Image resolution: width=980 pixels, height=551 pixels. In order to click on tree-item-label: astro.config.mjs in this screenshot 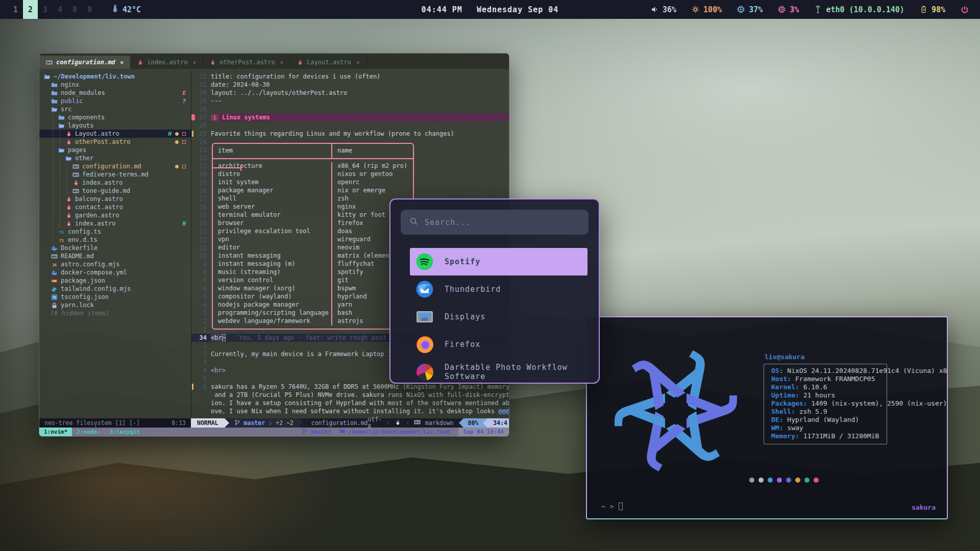, I will do `click(90, 264)`.